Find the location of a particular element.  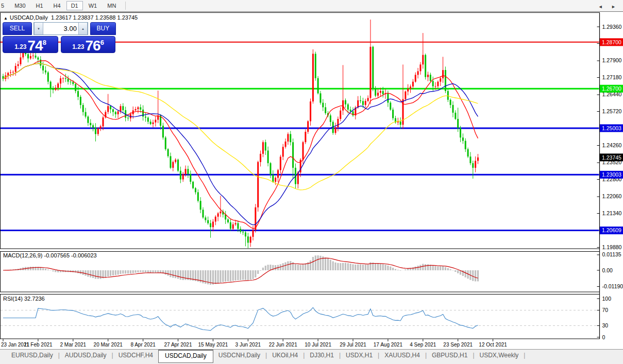

toolbar-separator is located at coordinates (126, 6).